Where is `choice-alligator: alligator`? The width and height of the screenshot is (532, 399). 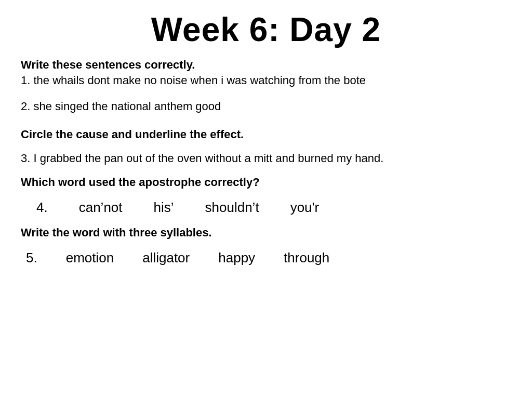
choice-alligator: alligator is located at coordinates (166, 258).